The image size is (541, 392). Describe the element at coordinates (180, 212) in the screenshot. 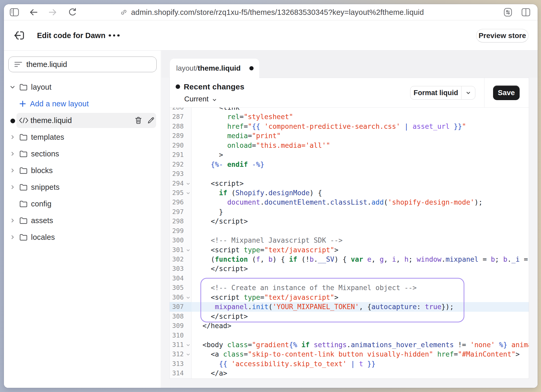

I see `line-number: 297` at that location.